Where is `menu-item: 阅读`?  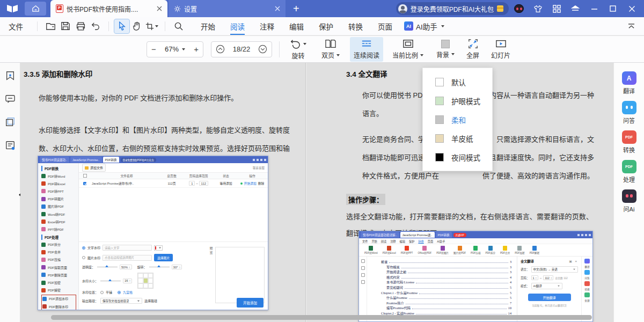 menu-item: 阅读 is located at coordinates (237, 26).